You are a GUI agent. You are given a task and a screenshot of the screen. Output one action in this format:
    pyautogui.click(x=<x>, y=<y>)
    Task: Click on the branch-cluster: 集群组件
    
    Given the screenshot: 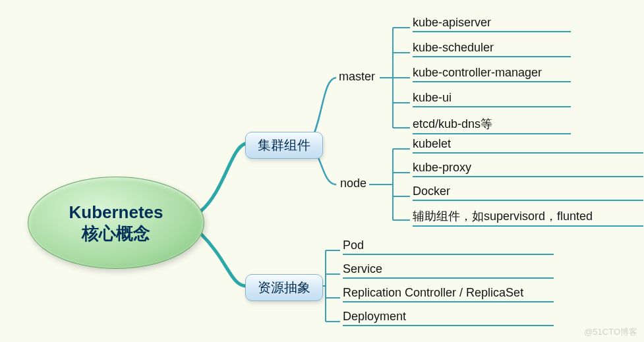 What is the action you would take?
    pyautogui.click(x=284, y=145)
    